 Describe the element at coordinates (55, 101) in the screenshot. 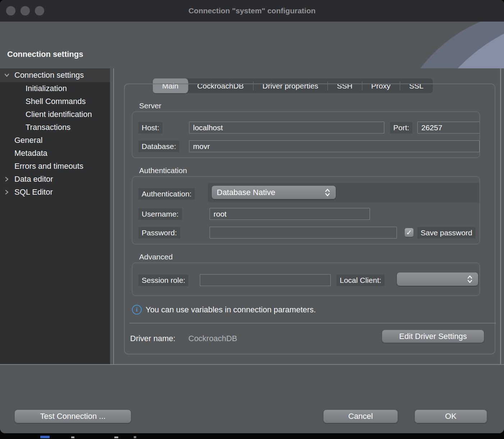

I see `sidebar-item-shell-commands: Shell Commands` at that location.